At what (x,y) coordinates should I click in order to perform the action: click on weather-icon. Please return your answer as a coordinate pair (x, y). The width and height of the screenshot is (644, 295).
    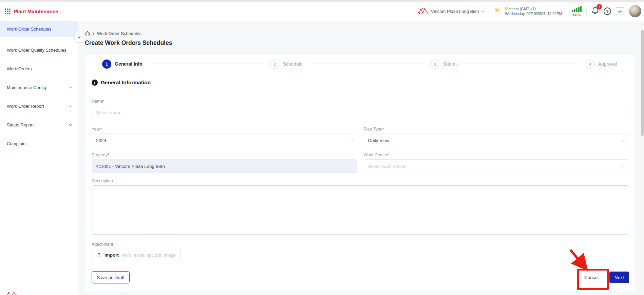
    Looking at the image, I should click on (498, 11).